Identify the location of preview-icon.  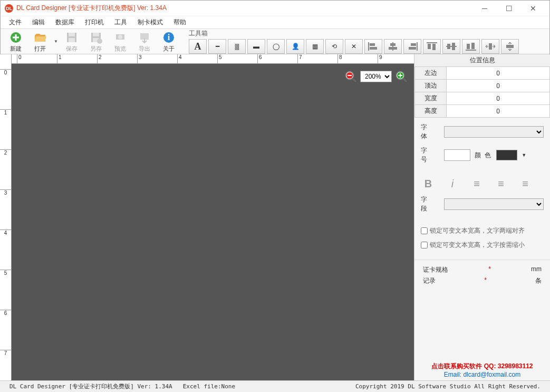
(120, 37).